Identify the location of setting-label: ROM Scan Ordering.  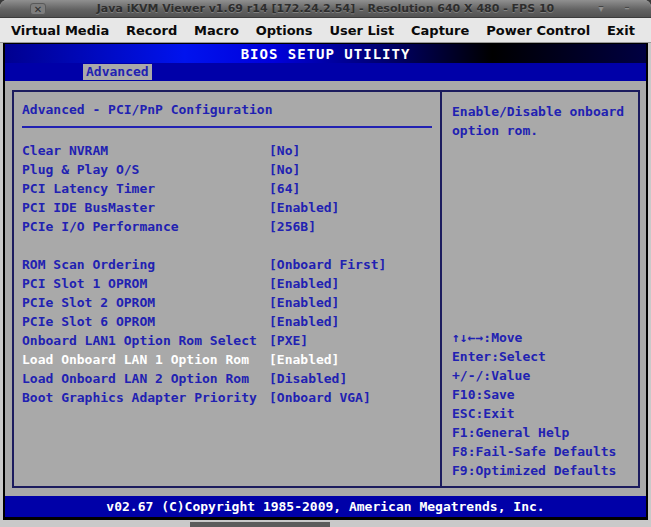
(146, 264).